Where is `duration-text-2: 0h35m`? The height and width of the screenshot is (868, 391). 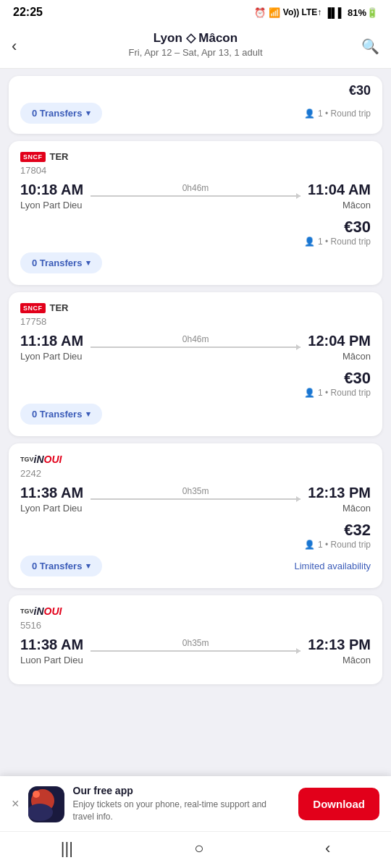
duration-text-2: 0h35m is located at coordinates (196, 491).